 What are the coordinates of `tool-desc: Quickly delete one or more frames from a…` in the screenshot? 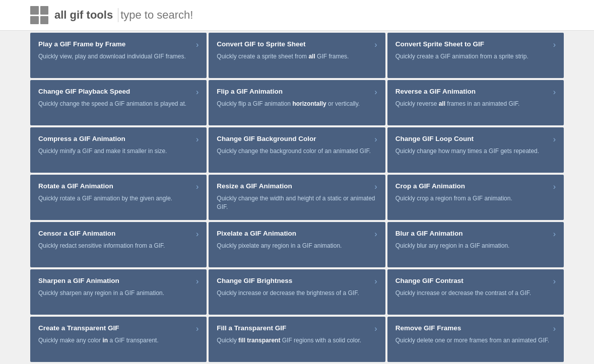 It's located at (476, 340).